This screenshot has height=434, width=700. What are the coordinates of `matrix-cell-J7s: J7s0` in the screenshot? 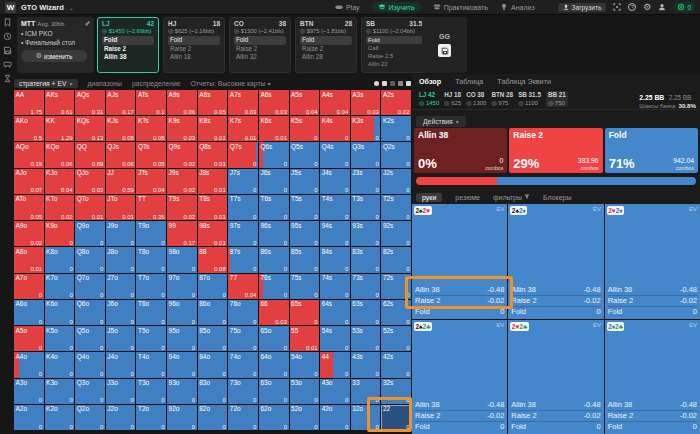 It's located at (243, 182).